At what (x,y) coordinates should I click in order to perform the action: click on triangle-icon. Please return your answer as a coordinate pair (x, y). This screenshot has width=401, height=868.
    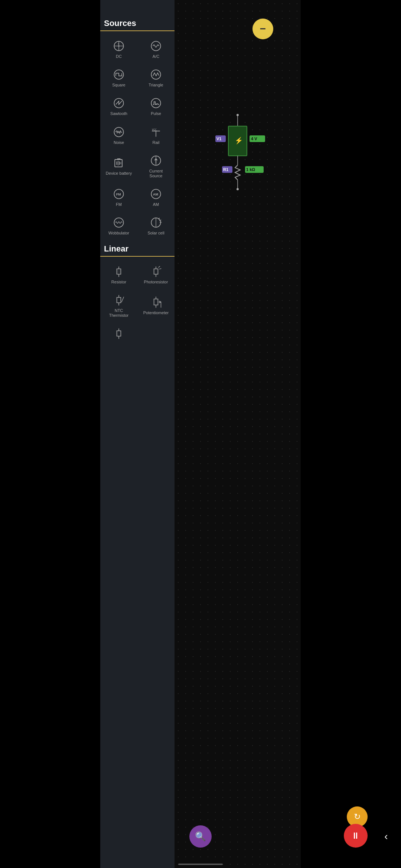
    Looking at the image, I should click on (156, 75).